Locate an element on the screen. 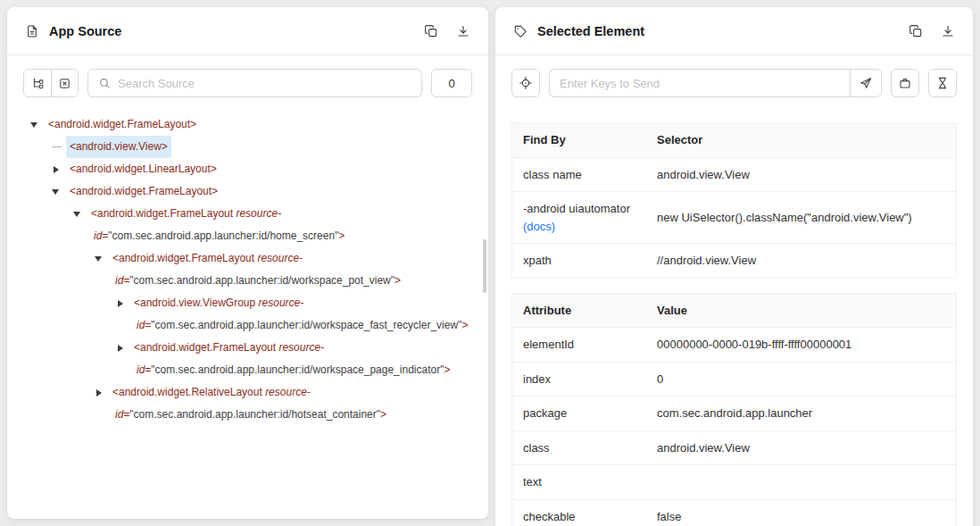  row-label: text is located at coordinates (579, 482).